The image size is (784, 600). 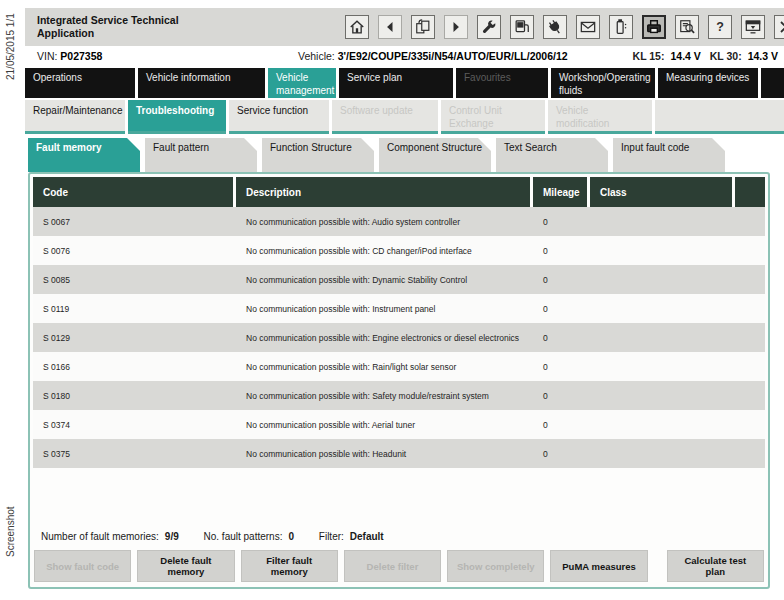 I want to click on fault-patterns-label: No. fault patterns:, so click(x=244, y=536).